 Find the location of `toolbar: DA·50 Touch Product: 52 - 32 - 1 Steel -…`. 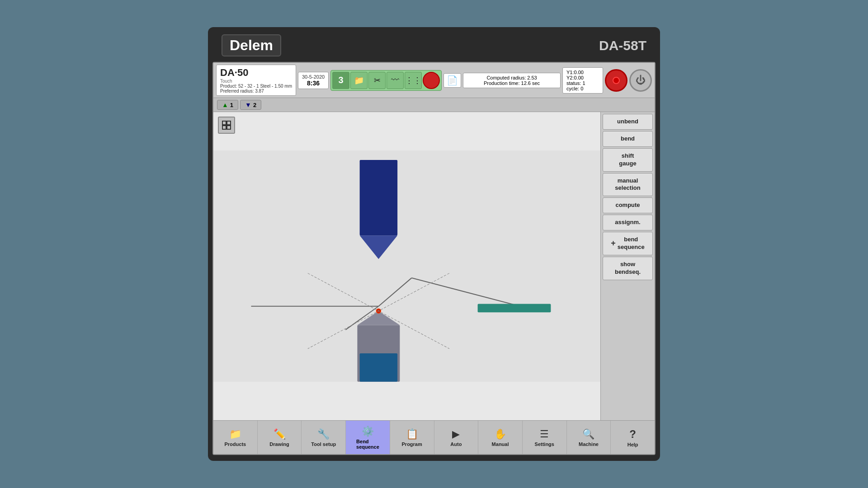

toolbar: DA·50 Touch Product: 52 - 32 - 1 Steel -… is located at coordinates (434, 80).